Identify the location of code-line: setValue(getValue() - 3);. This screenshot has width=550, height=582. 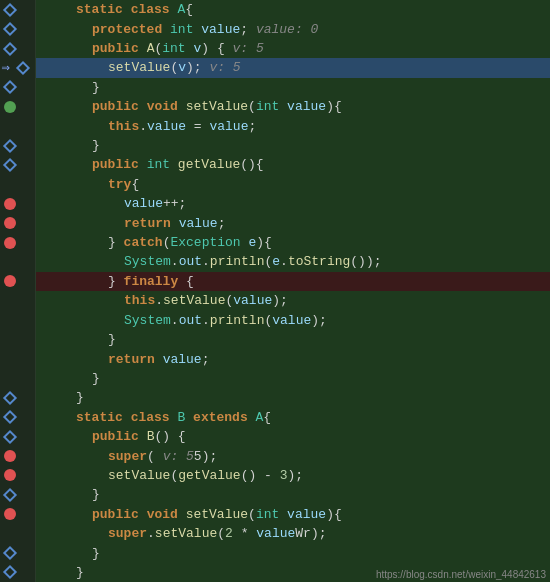
(293, 476).